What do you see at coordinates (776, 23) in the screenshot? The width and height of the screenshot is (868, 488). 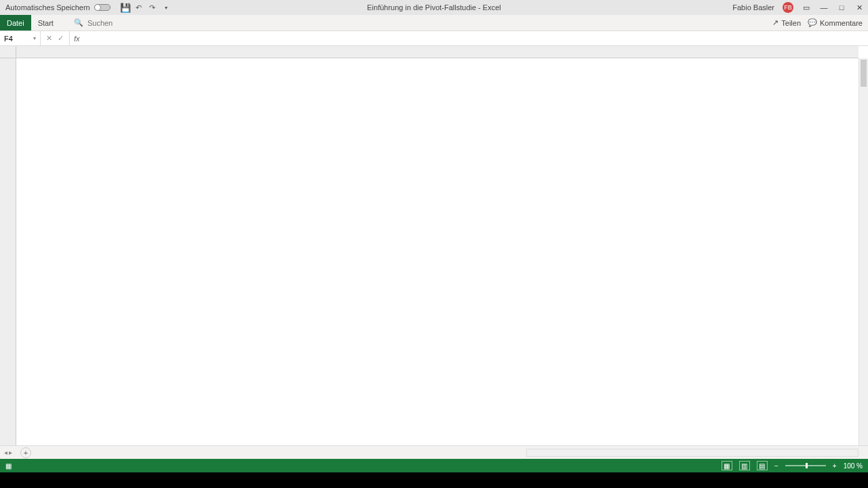 I see `share-icon: ↗` at bounding box center [776, 23].